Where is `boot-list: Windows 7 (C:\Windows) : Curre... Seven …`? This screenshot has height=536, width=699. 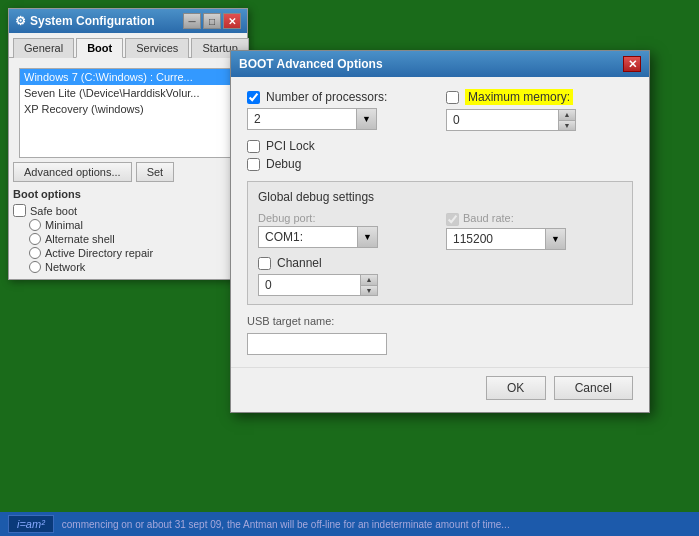
boot-list: Windows 7 (C:\Windows) : Curre... Seven … is located at coordinates (128, 113).